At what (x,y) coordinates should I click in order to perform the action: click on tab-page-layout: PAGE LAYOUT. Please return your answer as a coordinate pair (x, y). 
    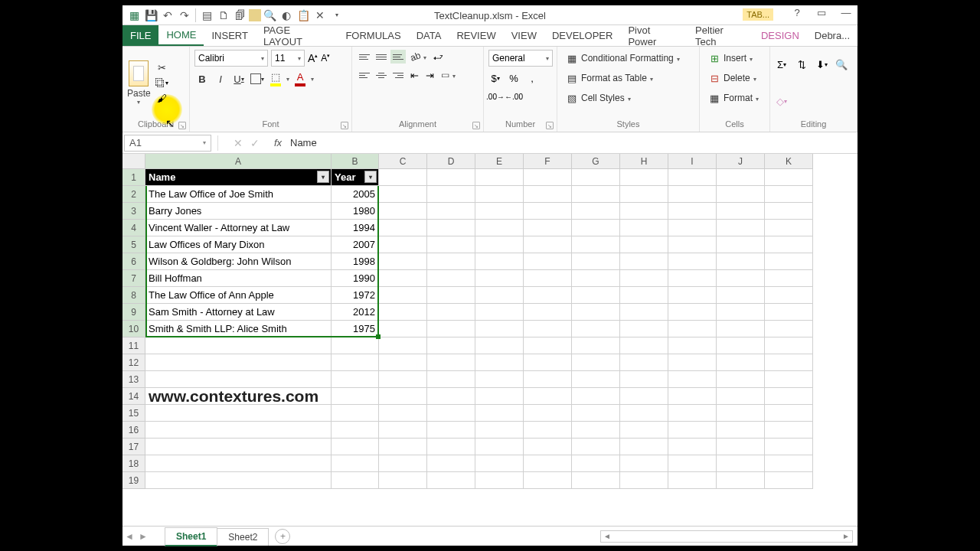
    Looking at the image, I should click on (297, 35).